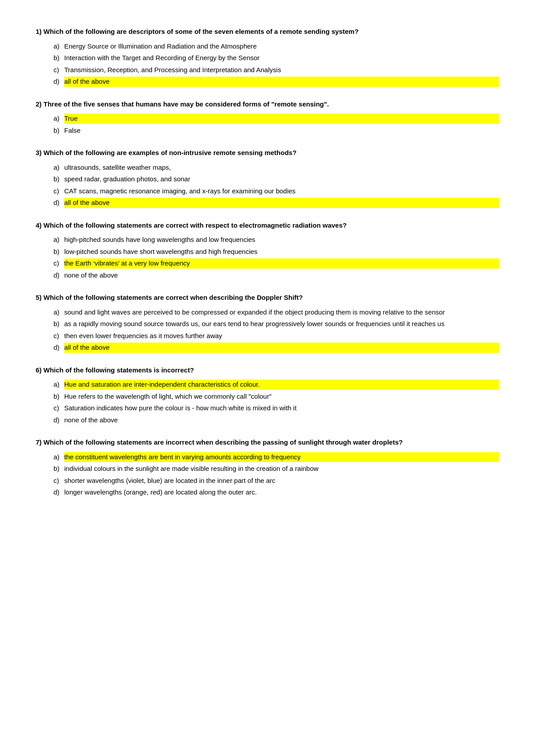 This screenshot has height=756, width=535. I want to click on option-label-6-3: c), so click(59, 408).